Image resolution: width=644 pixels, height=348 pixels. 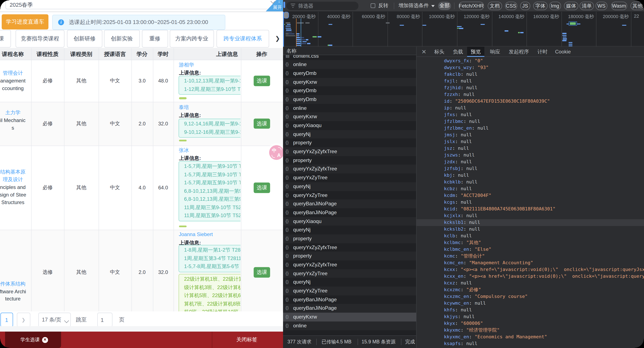 What do you see at coordinates (25, 22) in the screenshot?
I see `progress-button: 学习进度直通车` at bounding box center [25, 22].